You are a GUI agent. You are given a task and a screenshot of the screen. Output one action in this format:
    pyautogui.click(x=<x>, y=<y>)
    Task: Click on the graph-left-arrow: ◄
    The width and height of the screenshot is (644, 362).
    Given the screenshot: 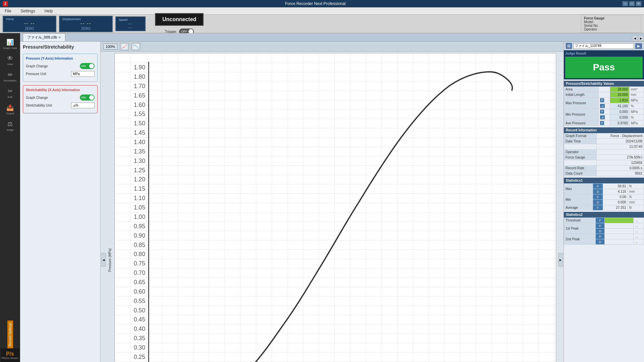 What is the action you would take?
    pyautogui.click(x=104, y=260)
    